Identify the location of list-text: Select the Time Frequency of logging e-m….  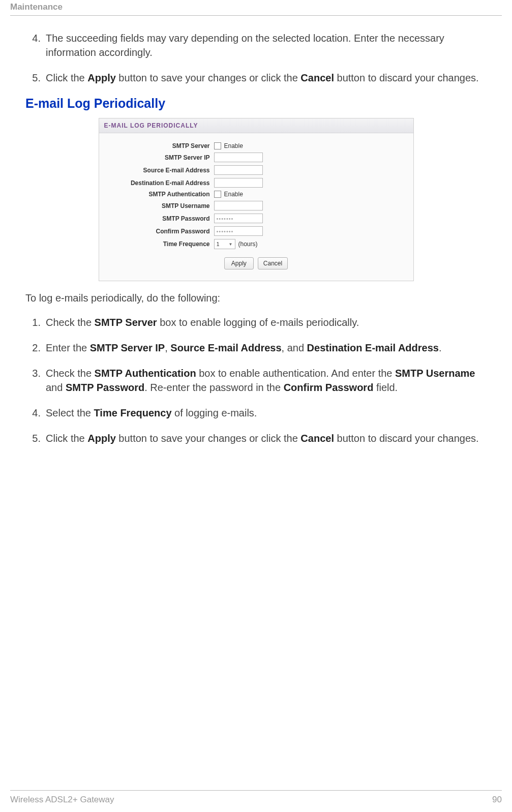
(152, 413).